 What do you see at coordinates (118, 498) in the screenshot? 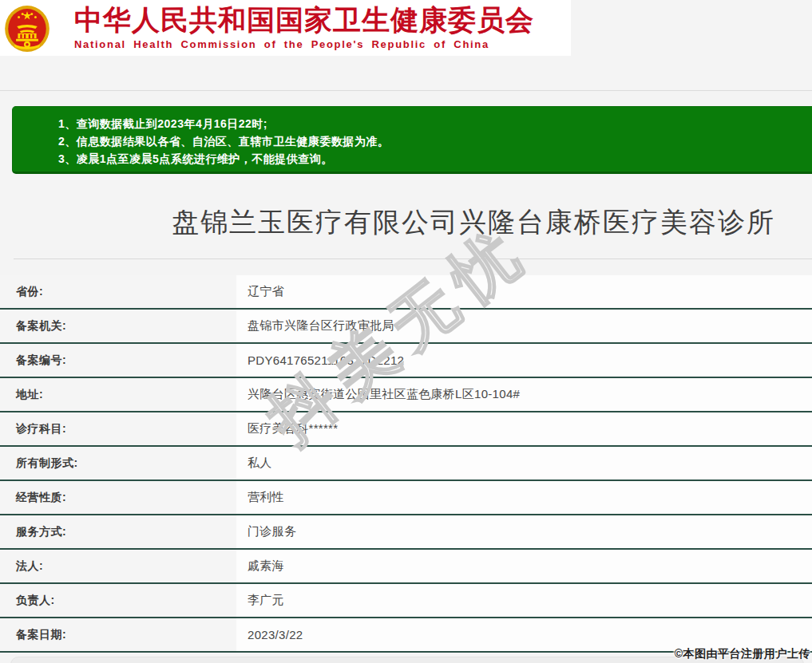
I see `field-label: 经营性质:` at bounding box center [118, 498].